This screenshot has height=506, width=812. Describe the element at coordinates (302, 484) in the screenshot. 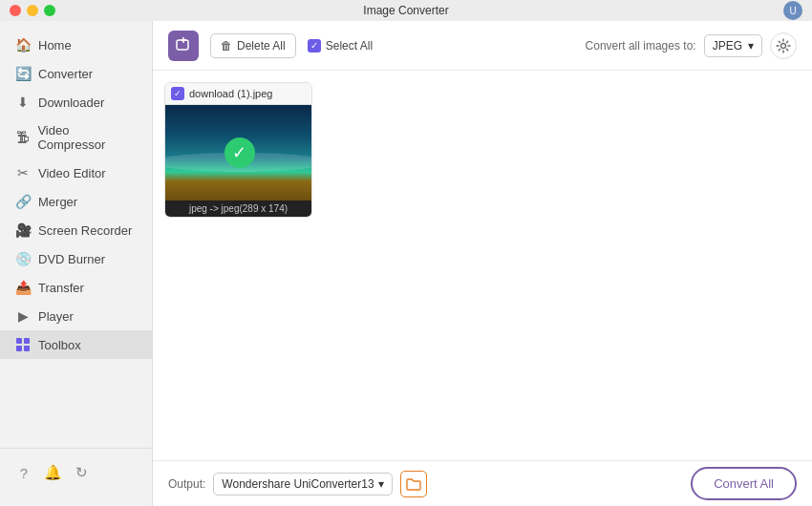

I see `output-path-select: Wondershare UniConverter13 ▾` at that location.